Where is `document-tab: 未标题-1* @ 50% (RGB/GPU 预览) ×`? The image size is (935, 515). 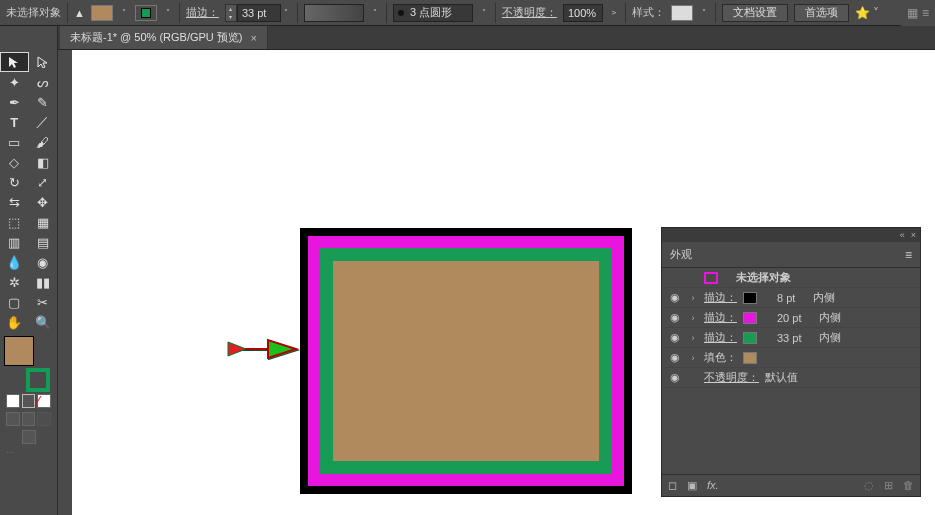
document-tab: 未标题-1* @ 50% (RGB/GPU 预览) × is located at coordinates (164, 38).